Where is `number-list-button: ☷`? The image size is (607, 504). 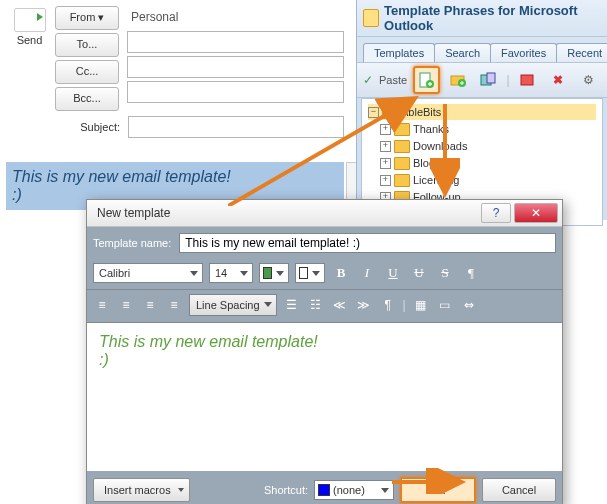 number-list-button: ☷ is located at coordinates (316, 305).